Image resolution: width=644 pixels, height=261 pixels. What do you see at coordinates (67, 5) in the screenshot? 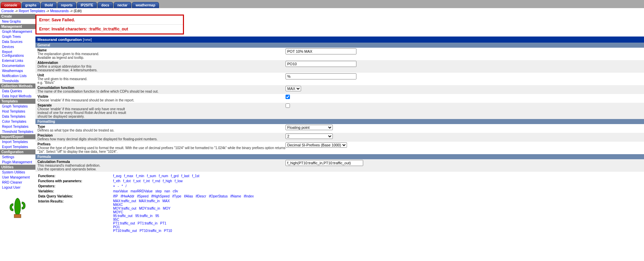
I see `tab-reports: reports` at bounding box center [67, 5].